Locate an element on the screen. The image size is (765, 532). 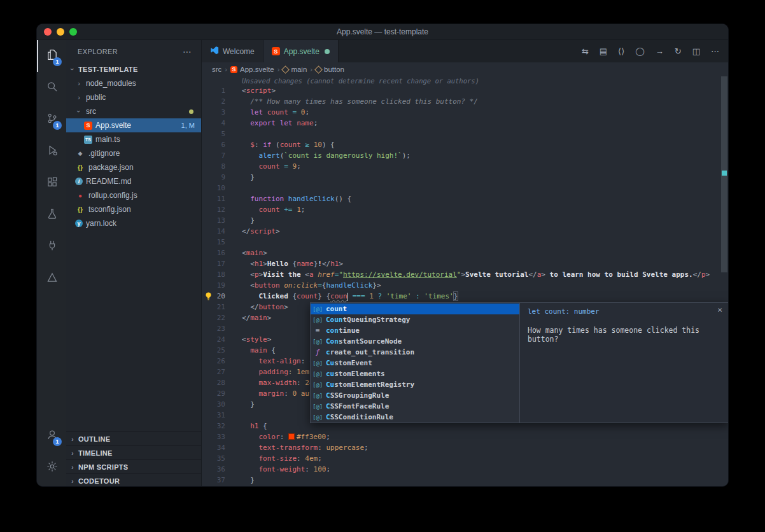
code-line: 6 $: if (count ≥ 10) { is located at coordinates (465, 145).